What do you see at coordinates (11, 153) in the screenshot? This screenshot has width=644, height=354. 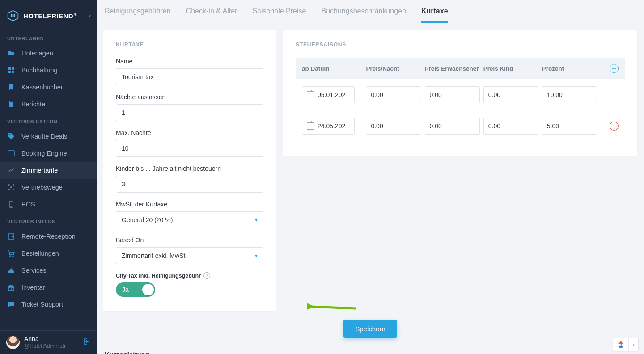 I see `browser-icon` at bounding box center [11, 153].